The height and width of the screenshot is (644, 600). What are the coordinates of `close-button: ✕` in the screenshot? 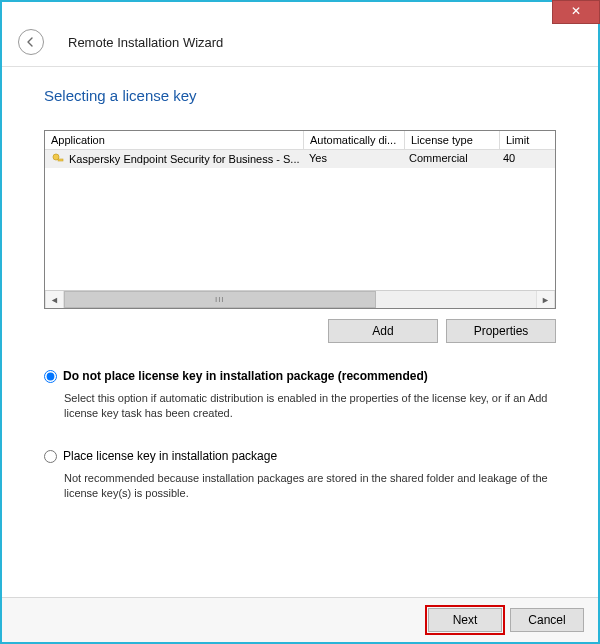 It's located at (576, 12).